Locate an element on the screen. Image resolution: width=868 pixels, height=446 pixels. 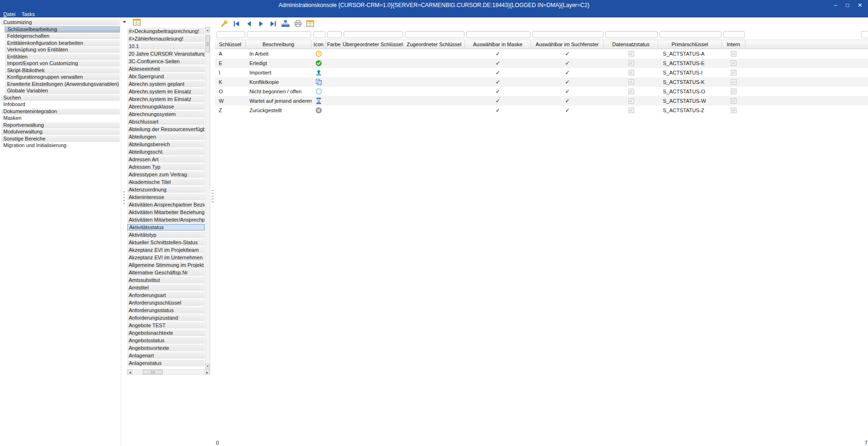
key-list-item: Abteilung der Ressourcenverfügbark is located at coordinates (166, 129).